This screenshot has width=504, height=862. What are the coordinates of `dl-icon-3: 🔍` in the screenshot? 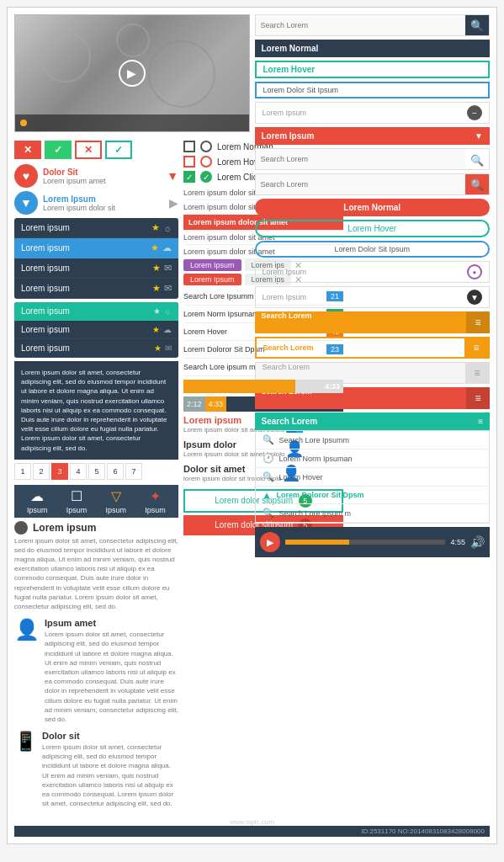 It's located at (268, 476).